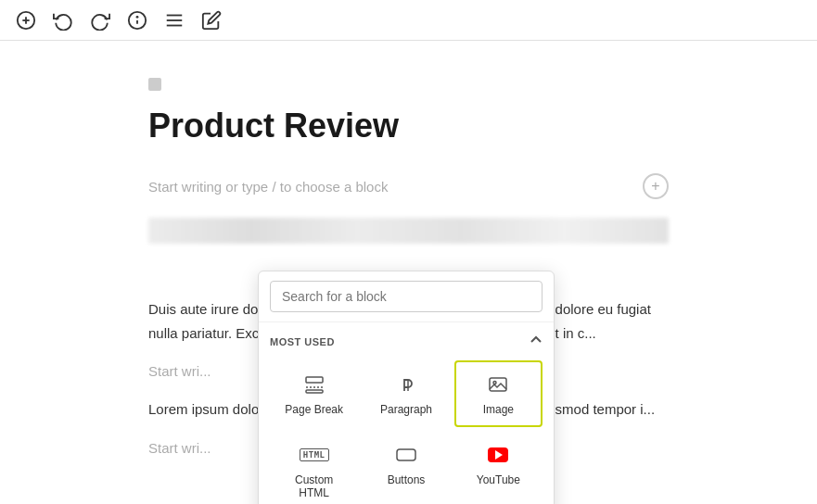 This screenshot has height=504, width=817. What do you see at coordinates (211, 20) in the screenshot?
I see `edit-mode-button` at bounding box center [211, 20].